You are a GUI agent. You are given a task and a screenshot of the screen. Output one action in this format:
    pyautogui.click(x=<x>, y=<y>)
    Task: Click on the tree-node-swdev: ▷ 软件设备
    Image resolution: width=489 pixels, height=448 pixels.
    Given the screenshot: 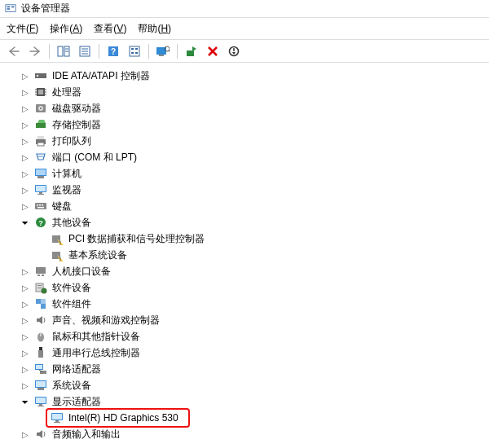 What is the action you would take?
    pyautogui.click(x=244, y=288)
    